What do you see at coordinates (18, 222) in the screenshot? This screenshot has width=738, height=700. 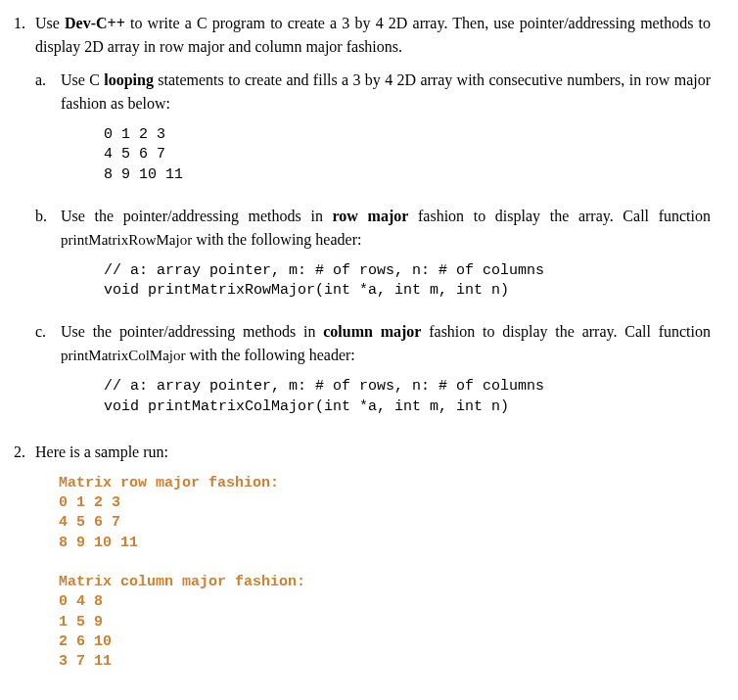 I see `q1-number: 1.` at bounding box center [18, 222].